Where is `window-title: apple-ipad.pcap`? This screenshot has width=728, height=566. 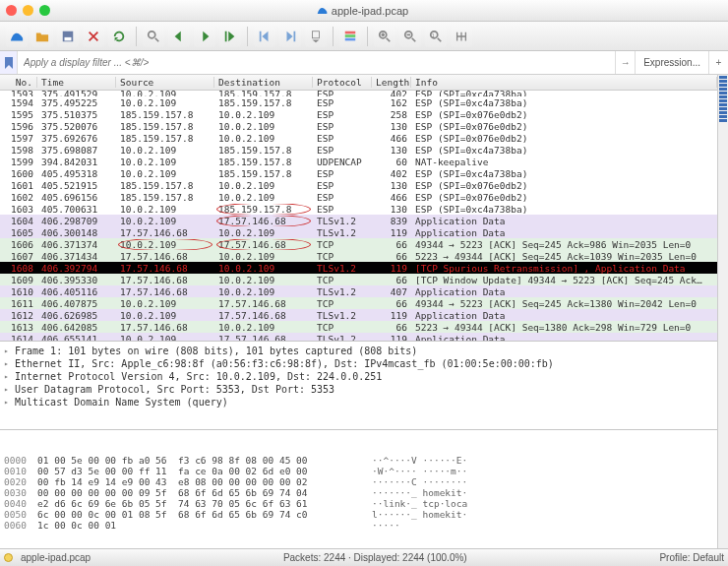
window-title: apple-ipad.pcap is located at coordinates (362, 11).